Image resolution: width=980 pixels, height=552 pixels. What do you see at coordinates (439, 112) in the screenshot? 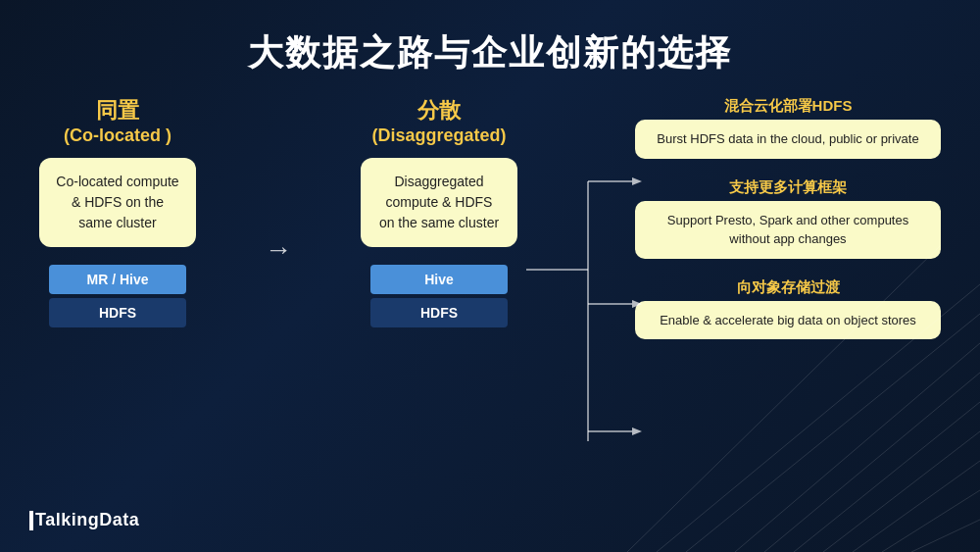
I see `disaggregated-title-zh: 分散` at bounding box center [439, 112].